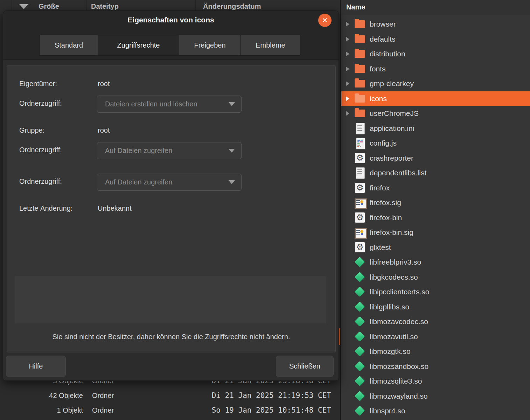  Describe the element at coordinates (383, 143) in the screenshot. I see `file-name-label: config.js` at that location.